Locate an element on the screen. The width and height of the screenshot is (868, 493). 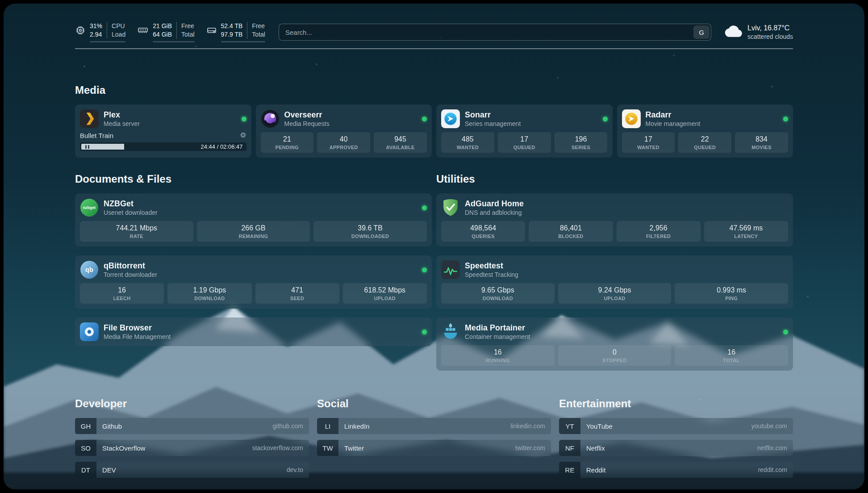
bookmarks-developer: Developer GH Github github.com SO StackO… is located at coordinates (192, 440).